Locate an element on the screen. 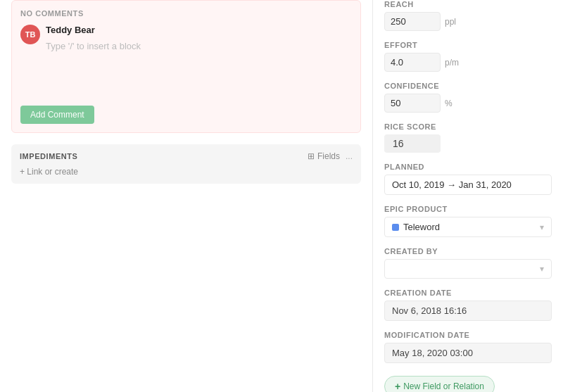 The width and height of the screenshot is (563, 392). avatar: TB is located at coordinates (30, 34).